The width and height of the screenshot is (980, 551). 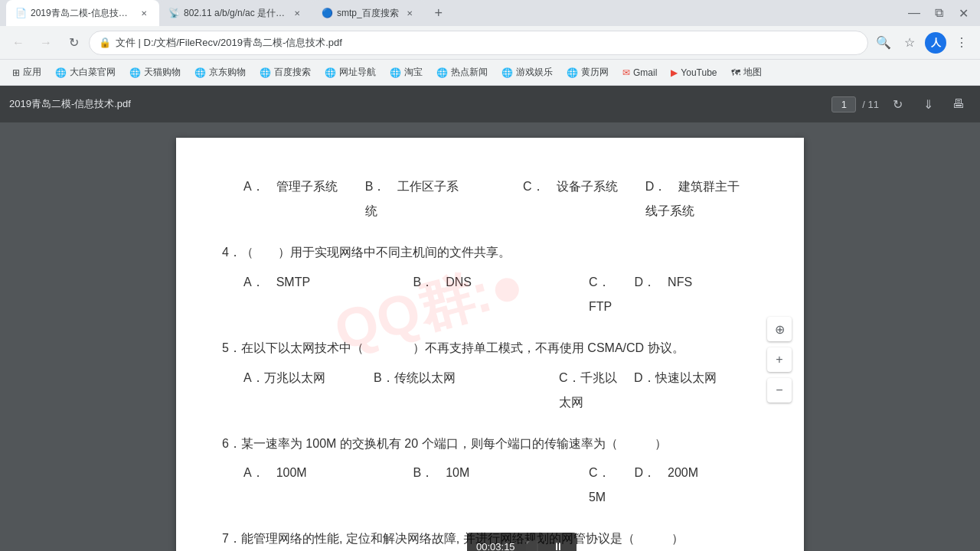 I want to click on bookmark-tmall: 🌐 天猫购物, so click(x=155, y=72).